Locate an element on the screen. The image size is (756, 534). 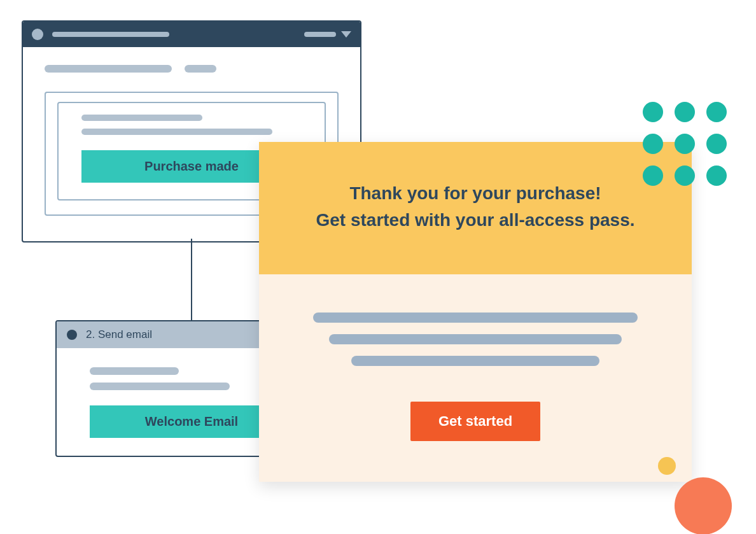
window-control-dot is located at coordinates (38, 34).